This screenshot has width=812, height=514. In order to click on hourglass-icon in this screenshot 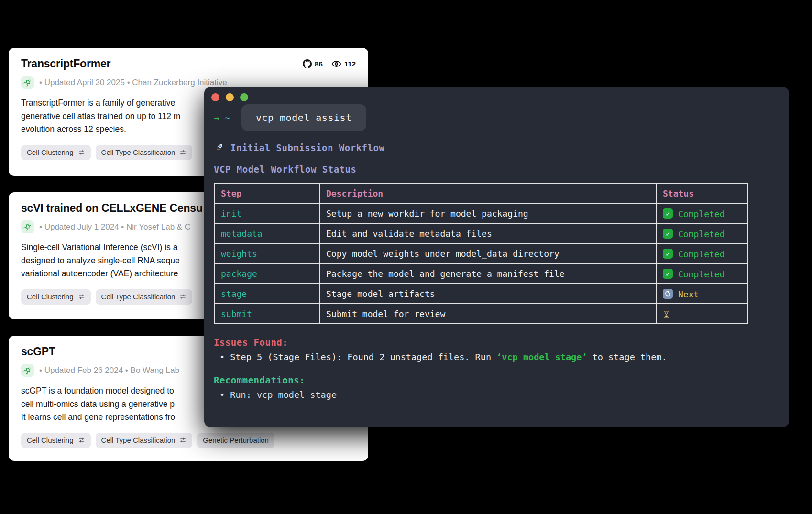, I will do `click(667, 315)`.